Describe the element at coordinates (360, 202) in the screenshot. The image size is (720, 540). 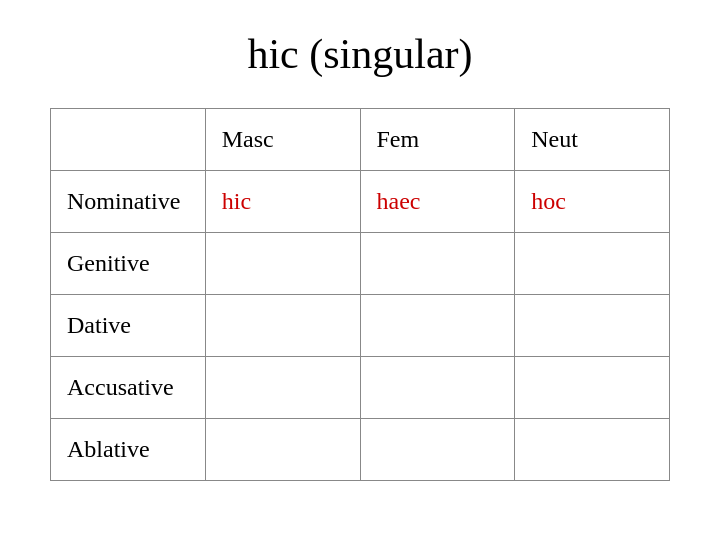
I see `table-row: Nominativehichaechoc` at that location.